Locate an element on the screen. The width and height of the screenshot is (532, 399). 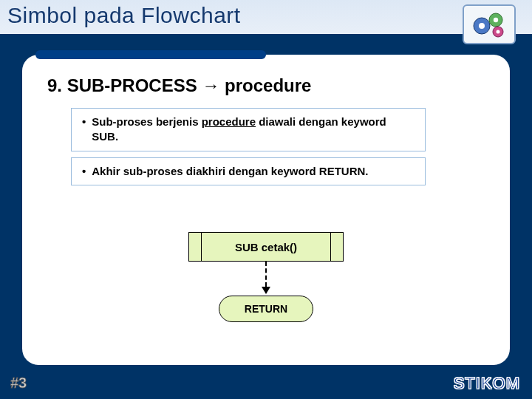
heading-number: 9. is located at coordinates (55, 86).